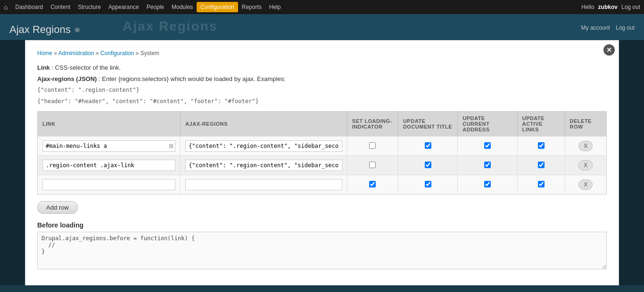  I want to click on row2-links-checkbox, so click(541, 165).